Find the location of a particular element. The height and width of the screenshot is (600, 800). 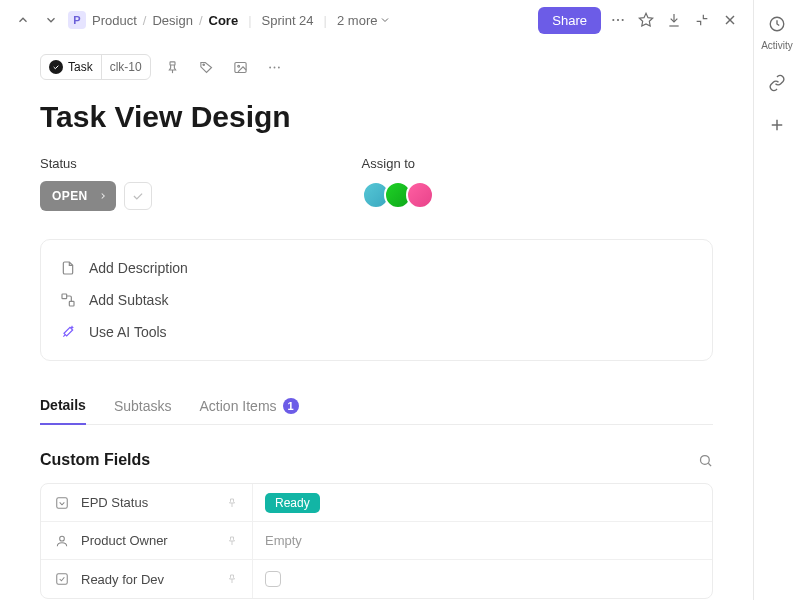

tab-action-items: Action Items 1 is located at coordinates (250, 406).